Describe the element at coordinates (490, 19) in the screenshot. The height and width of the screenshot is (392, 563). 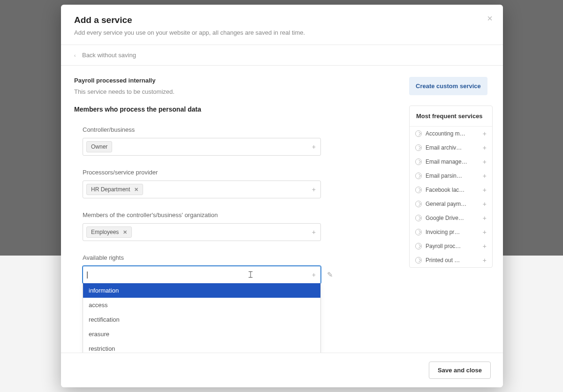
I see `close-icon: ×` at that location.